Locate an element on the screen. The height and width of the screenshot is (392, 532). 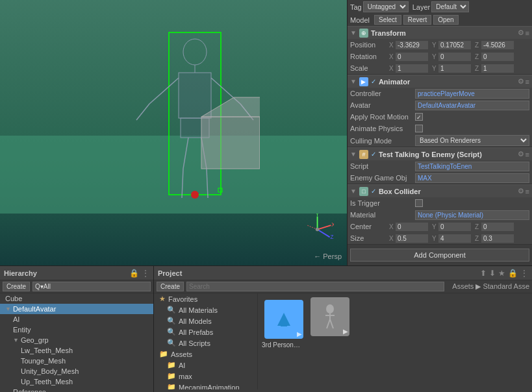
rot-y-input is located at coordinates (455, 57).